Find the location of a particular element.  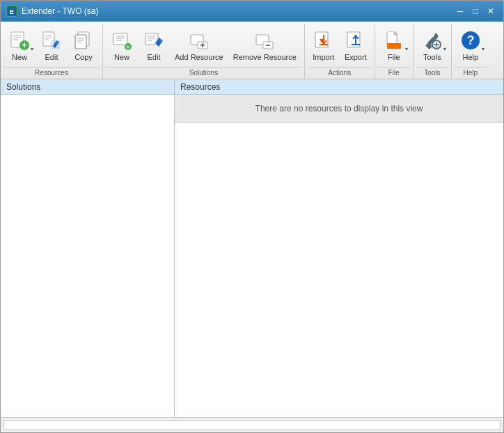

export-button: Export is located at coordinates (356, 46).